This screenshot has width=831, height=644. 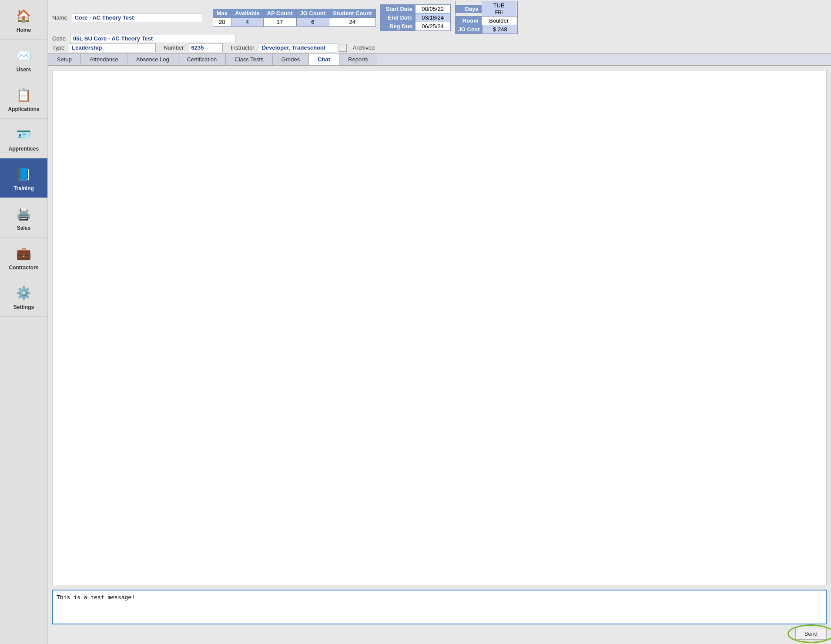 What do you see at coordinates (352, 22) in the screenshot?
I see `student-count-value: 24` at bounding box center [352, 22].